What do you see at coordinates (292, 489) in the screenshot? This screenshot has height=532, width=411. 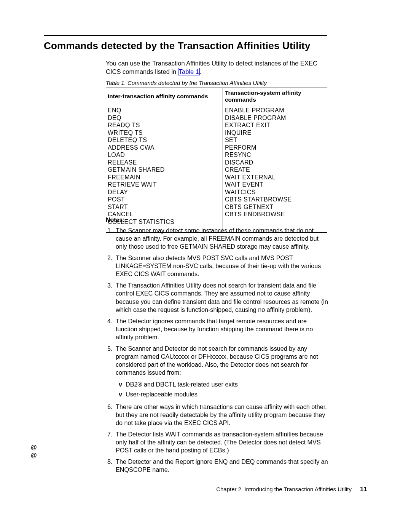 I see `footer: Chapter 2. Introducing the Transaction A…` at bounding box center [292, 489].